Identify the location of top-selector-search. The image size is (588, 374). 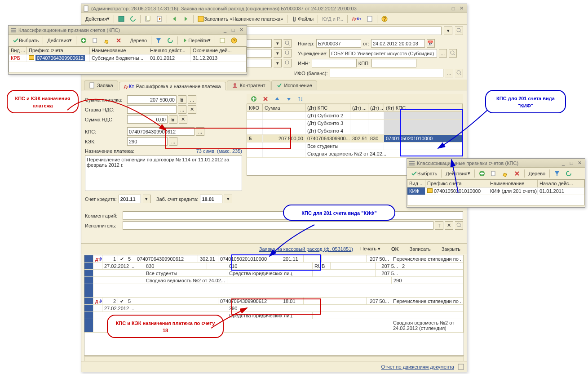
(459, 31).